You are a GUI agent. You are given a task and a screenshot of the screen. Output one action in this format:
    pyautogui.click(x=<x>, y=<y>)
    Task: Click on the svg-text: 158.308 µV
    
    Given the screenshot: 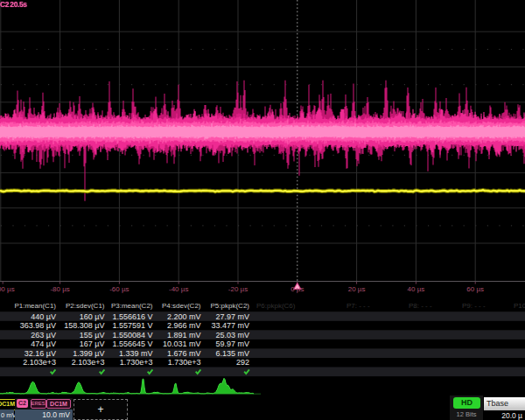 What is the action you would take?
    pyautogui.click(x=84, y=326)
    